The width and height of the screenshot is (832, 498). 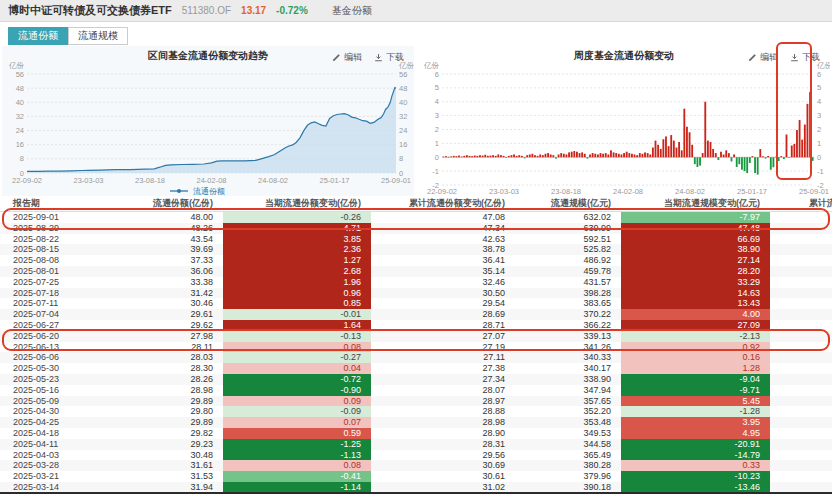 I want to click on column-header: 累计流通规模变动(亿元), so click(x=801, y=204).